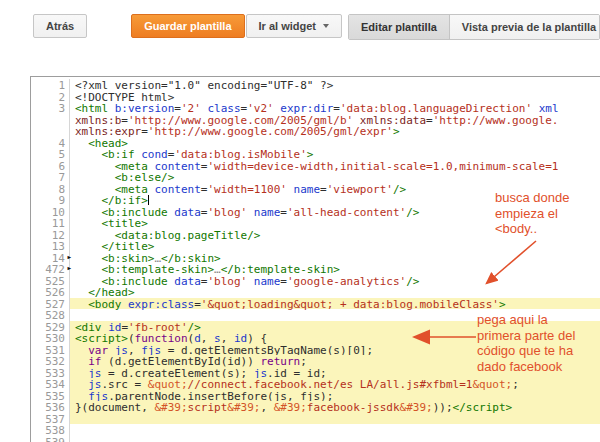  I want to click on line-number: 2, so click(50, 97).